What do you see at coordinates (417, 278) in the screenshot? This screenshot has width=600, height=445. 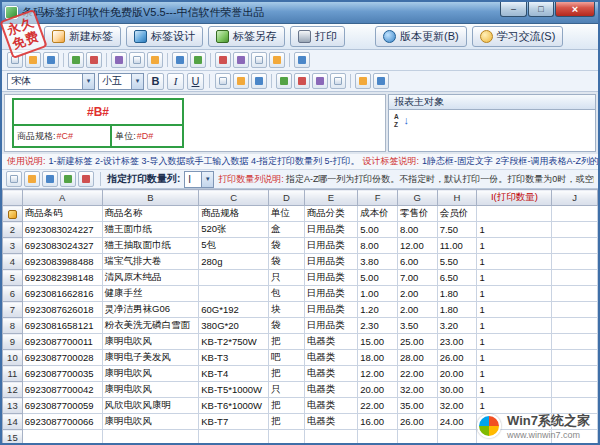 I see `cell: 7.00` at bounding box center [417, 278].